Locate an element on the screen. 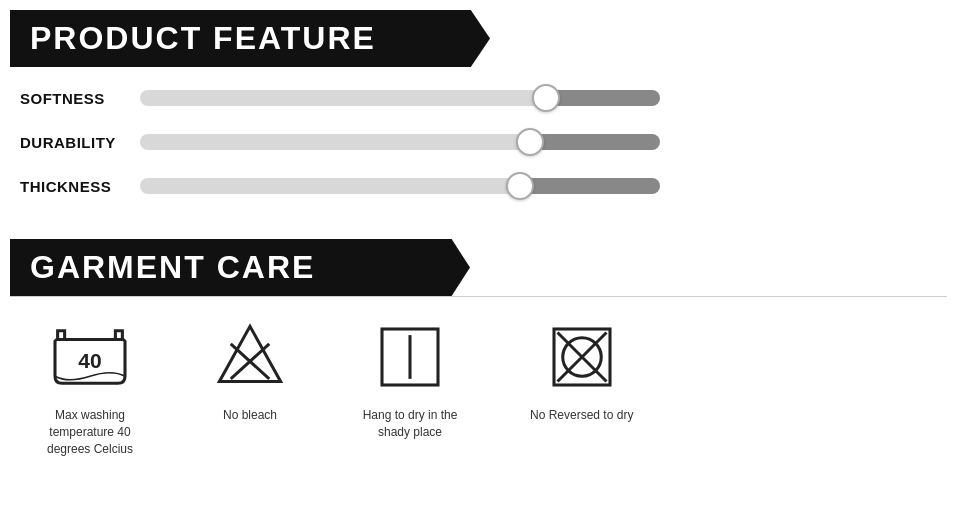  garment-care-header: GARMENT CARE is located at coordinates (240, 268).